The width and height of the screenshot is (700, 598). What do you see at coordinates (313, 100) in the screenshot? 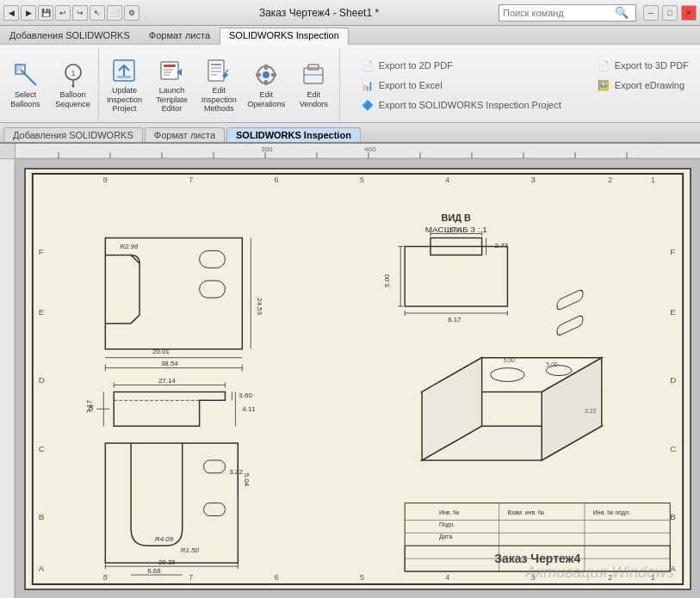
I see `edit-vendors-label: EditVendors` at bounding box center [313, 100].